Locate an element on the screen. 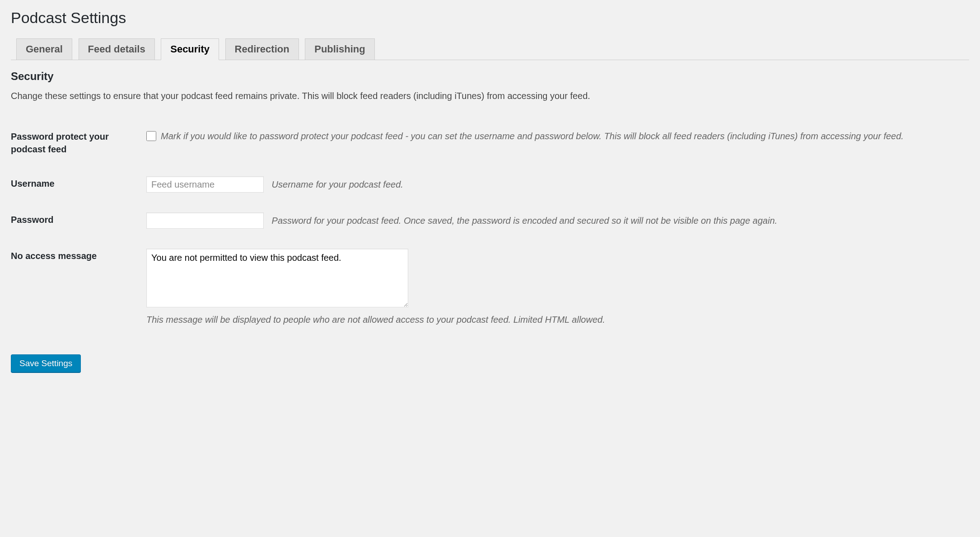 This screenshot has height=537, width=980. tab-publishing: Publishing is located at coordinates (340, 49).